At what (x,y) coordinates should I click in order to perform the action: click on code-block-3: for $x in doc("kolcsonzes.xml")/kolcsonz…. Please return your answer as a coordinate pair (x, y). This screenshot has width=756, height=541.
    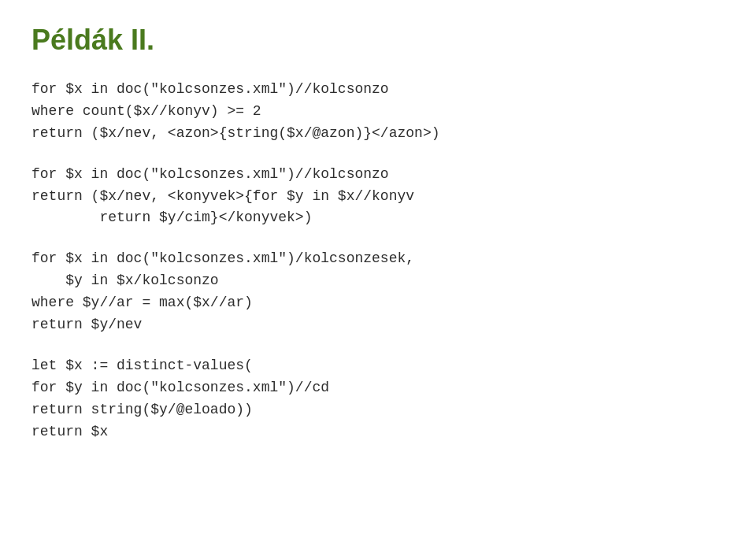
    Looking at the image, I should click on (378, 292).